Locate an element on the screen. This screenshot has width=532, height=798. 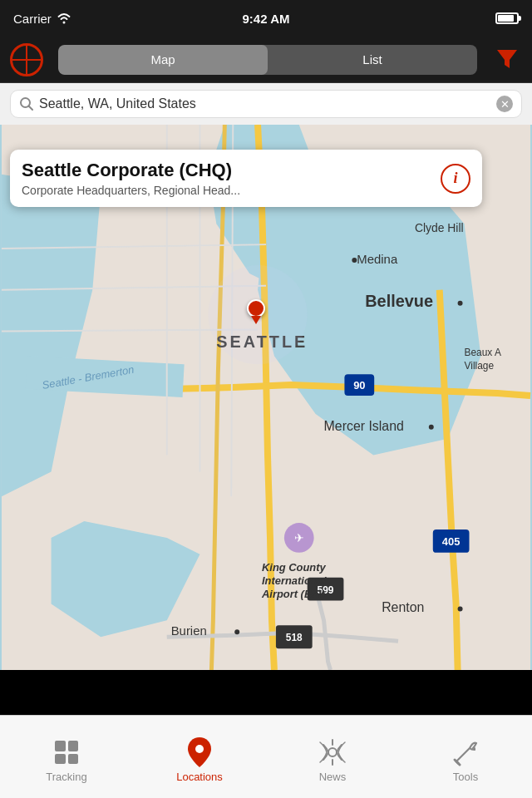
news-icon is located at coordinates (332, 752).